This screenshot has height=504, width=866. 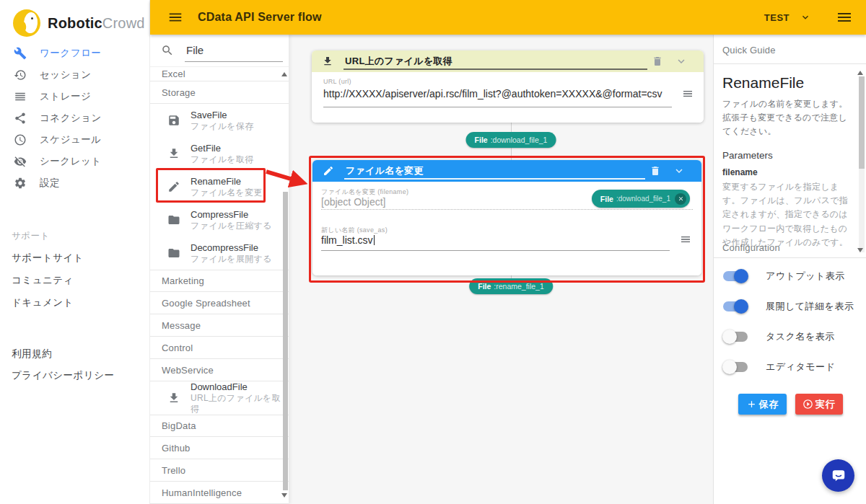 What do you see at coordinates (839, 476) in the screenshot?
I see `chat-fab-button` at bounding box center [839, 476].